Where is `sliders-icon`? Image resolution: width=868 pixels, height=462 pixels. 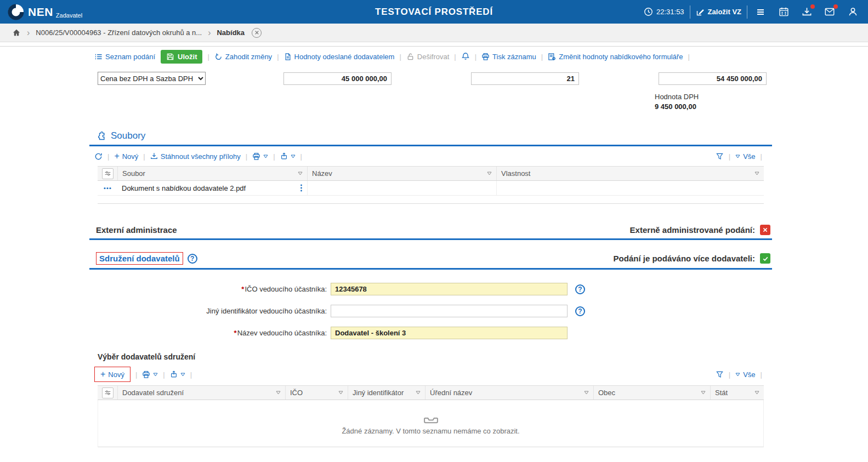 sliders-icon is located at coordinates (107, 392).